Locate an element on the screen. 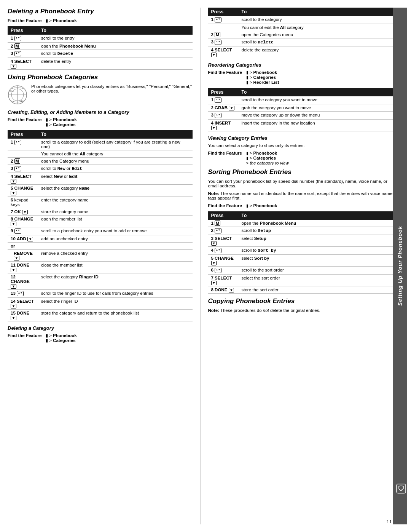 The height and width of the screenshot is (532, 411). step-cell: 10 ADD ▼ is located at coordinates (23, 239).